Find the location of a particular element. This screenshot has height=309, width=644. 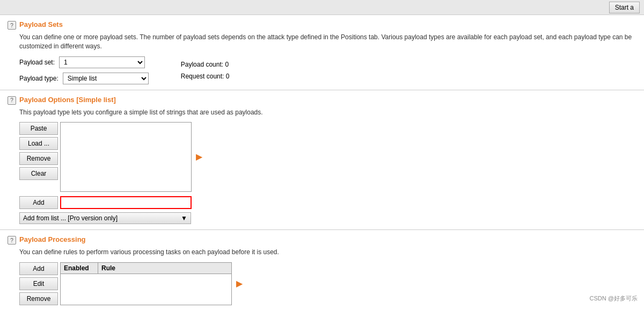

payload-sets-help-icon: ? is located at coordinates (12, 25).